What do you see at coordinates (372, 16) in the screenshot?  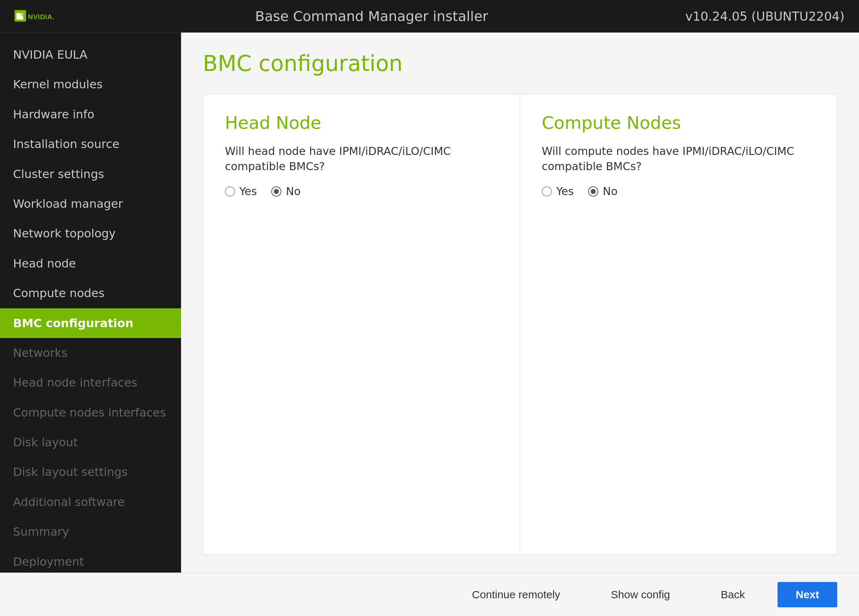 I see `header-title: Base Command Manager installer` at bounding box center [372, 16].